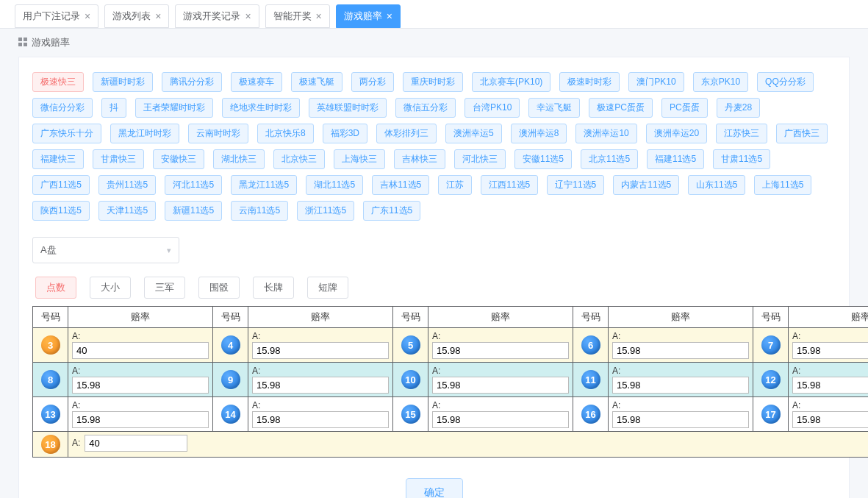 The height and width of the screenshot is (498, 868). I want to click on game-tag: 吉林11选5, so click(401, 185).